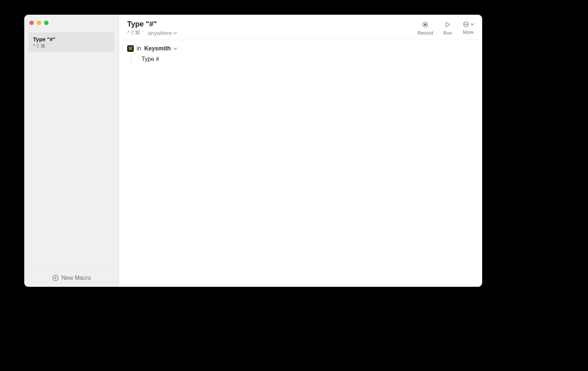 This screenshot has height=371, width=588. Describe the element at coordinates (468, 28) in the screenshot. I see `more-button: More` at that location.